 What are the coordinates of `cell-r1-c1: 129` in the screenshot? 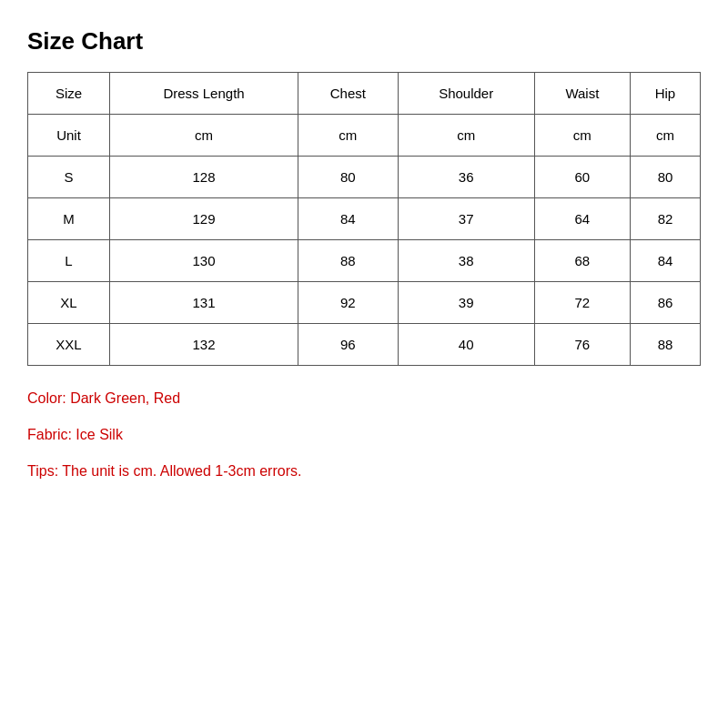 It's located at (204, 219).